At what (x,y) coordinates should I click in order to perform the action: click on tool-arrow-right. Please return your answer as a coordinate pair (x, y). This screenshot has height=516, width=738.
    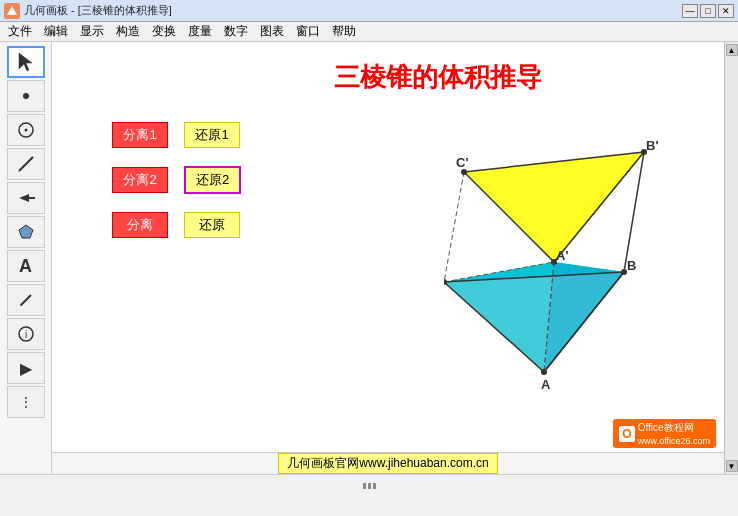
    Looking at the image, I should click on (26, 198).